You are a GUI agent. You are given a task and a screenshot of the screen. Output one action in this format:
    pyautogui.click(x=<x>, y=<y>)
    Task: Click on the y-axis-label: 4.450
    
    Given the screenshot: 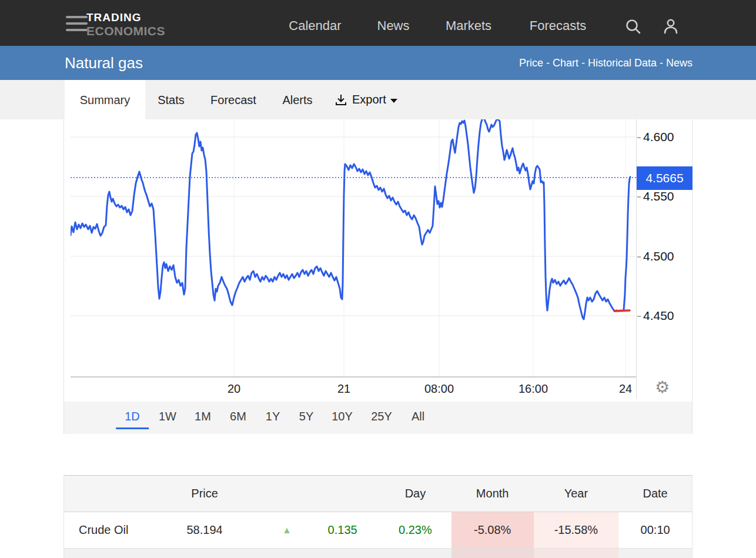 What is the action you would take?
    pyautogui.click(x=658, y=316)
    